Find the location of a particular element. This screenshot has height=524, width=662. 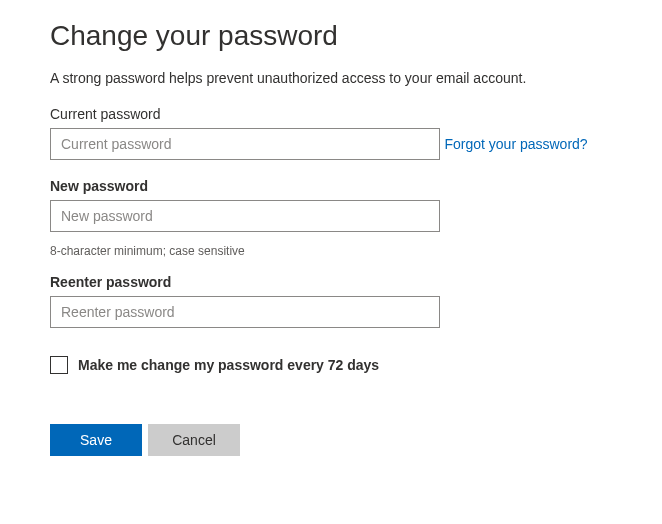

description-text: A strong password helps prevent unauthor… is located at coordinates (331, 78).